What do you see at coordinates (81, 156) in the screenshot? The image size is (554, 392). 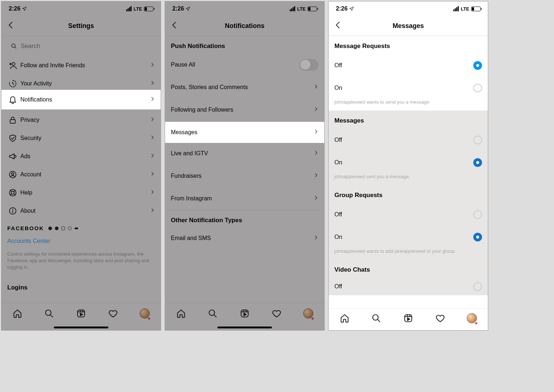 I see `settings-row-ads: Ads` at bounding box center [81, 156].